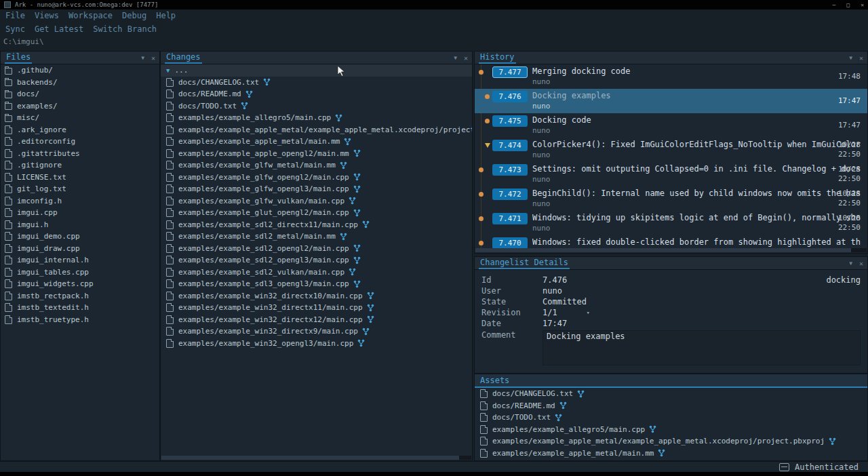 The width and height of the screenshot is (868, 476). I want to click on history-row: 7.470 Windows: fixed double-clicked bord…, so click(671, 241).